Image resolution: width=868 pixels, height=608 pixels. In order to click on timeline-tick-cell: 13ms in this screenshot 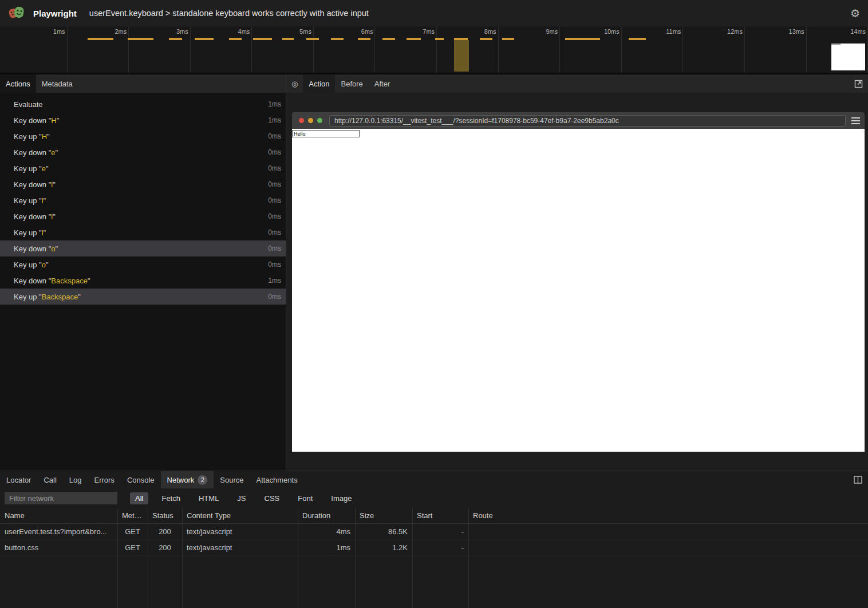, I will do `click(776, 49)`.